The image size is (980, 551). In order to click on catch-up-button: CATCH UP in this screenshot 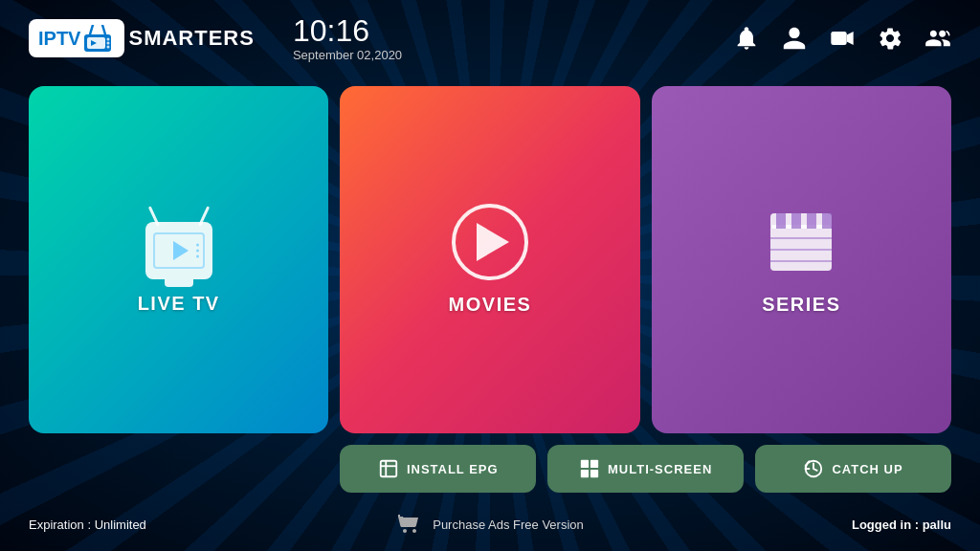, I will do `click(854, 469)`.